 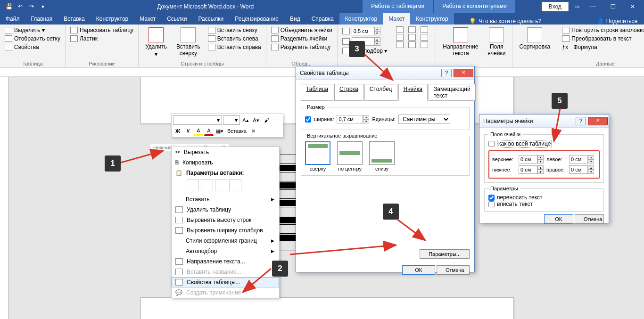 What do you see at coordinates (207, 185) in the screenshot?
I see `paste-opt-2-icon` at bounding box center [207, 185].